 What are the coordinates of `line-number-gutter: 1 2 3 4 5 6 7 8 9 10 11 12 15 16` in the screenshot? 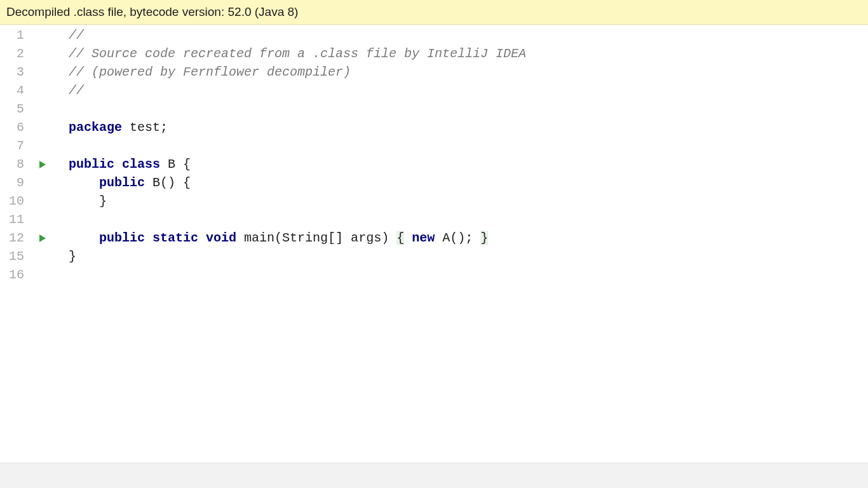 It's located at (15, 244).